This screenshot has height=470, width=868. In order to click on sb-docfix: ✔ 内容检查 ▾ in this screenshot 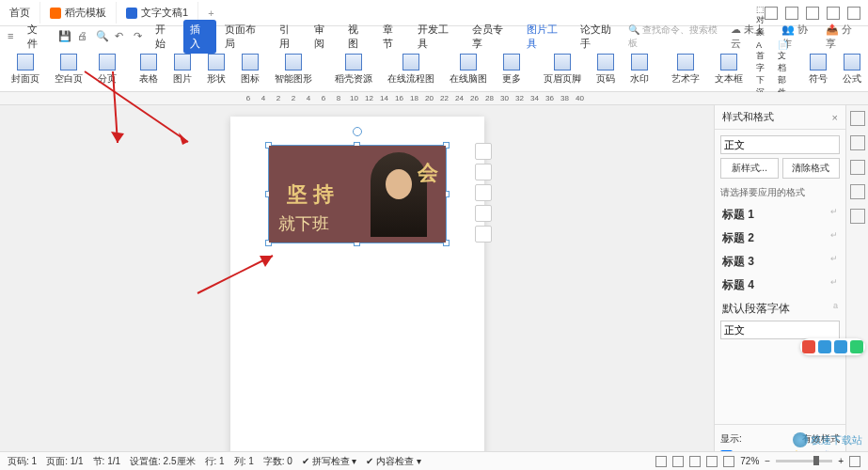, I will do `click(393, 462)`.